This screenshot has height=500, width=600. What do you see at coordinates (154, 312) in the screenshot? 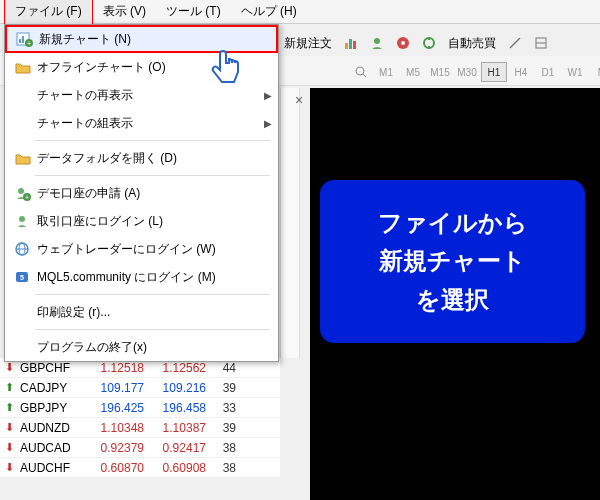
I see `menu-item-label: 印刷設定 (r)...` at bounding box center [154, 312].